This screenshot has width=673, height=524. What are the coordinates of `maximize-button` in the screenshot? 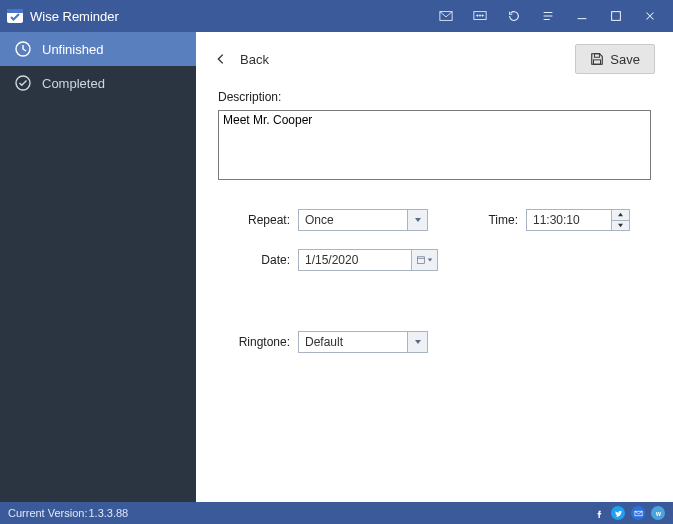 It's located at (616, 16).